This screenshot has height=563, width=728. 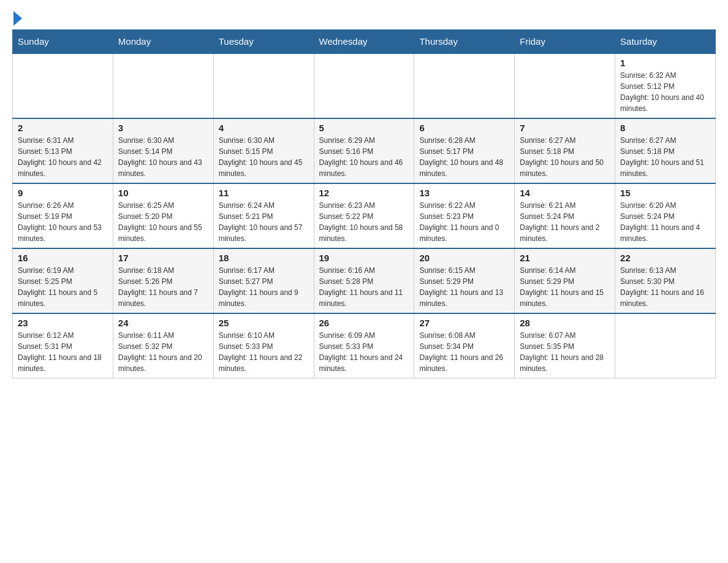 What do you see at coordinates (464, 157) in the screenshot?
I see `day-info: Sunrise: 6:28 AMSunset: 5:17 PMDaylight:…` at bounding box center [464, 157].